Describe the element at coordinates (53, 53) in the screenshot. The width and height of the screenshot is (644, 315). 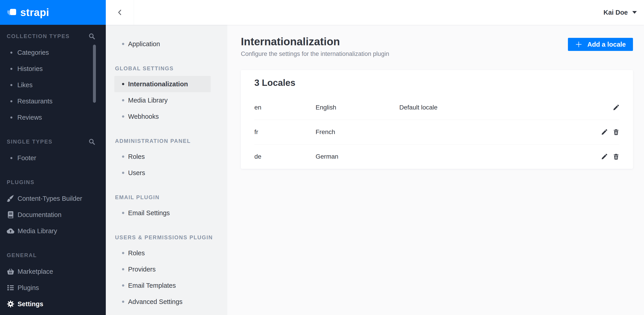
I see `sidebar-item-categories: Categories` at that location.